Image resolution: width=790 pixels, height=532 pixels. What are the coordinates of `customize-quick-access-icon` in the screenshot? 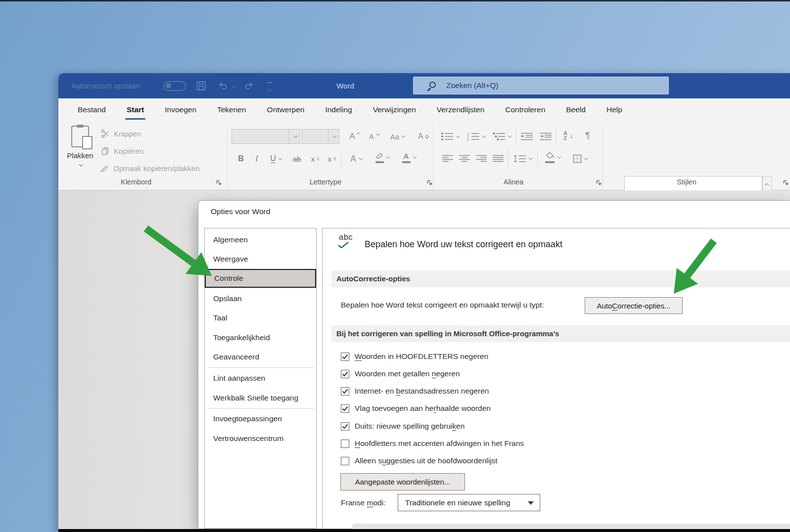 It's located at (270, 88).